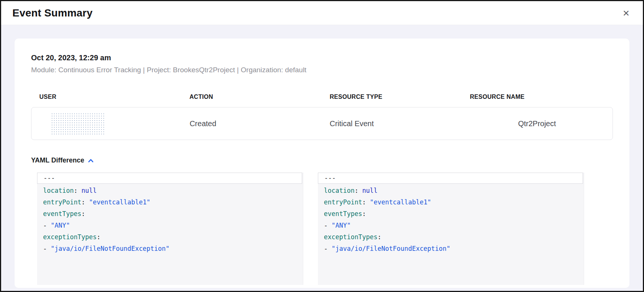 The image size is (644, 292). I want to click on cell-resource-type: Critical Event, so click(391, 124).